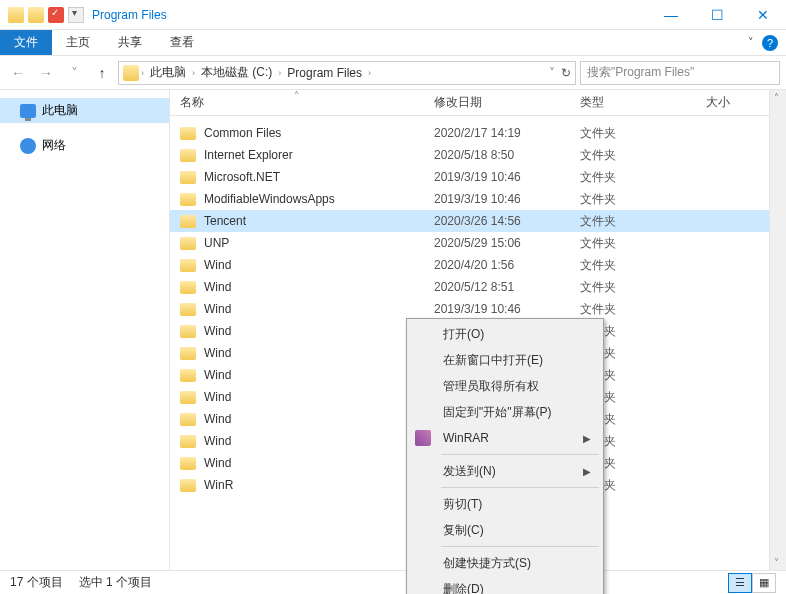 This screenshot has width=786, height=594. Describe the element at coordinates (46, 73) in the screenshot. I see `forward-button: →` at that location.